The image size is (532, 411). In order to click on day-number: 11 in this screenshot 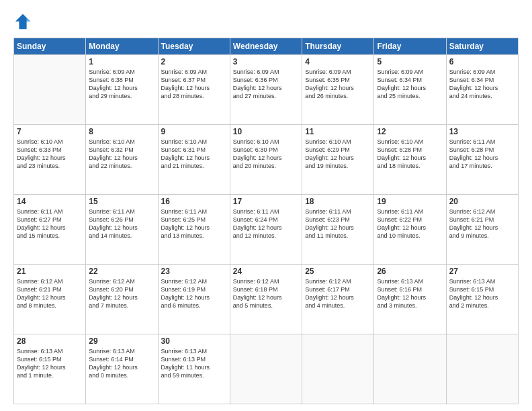, I will do `click(338, 132)`.